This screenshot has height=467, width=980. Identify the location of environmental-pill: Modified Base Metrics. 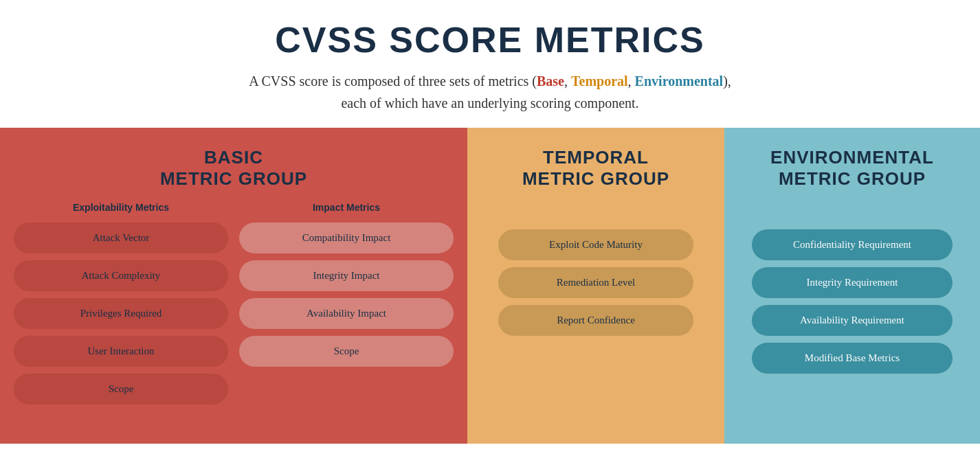
(852, 358).